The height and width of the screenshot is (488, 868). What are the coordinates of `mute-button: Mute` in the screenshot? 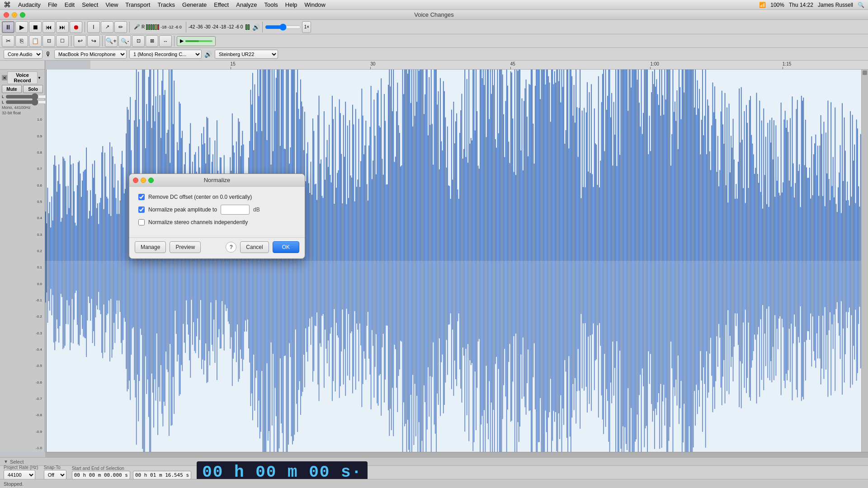 It's located at (12, 89).